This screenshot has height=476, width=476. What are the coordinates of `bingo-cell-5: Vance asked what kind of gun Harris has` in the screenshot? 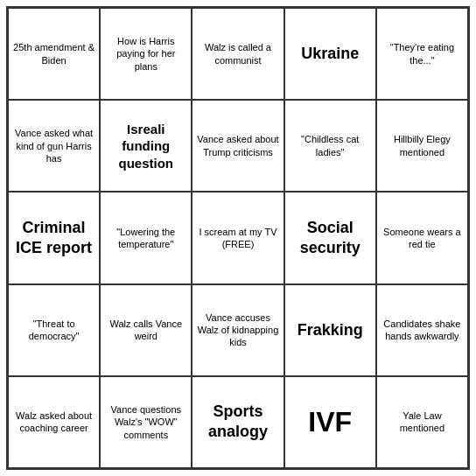 It's located at (54, 145).